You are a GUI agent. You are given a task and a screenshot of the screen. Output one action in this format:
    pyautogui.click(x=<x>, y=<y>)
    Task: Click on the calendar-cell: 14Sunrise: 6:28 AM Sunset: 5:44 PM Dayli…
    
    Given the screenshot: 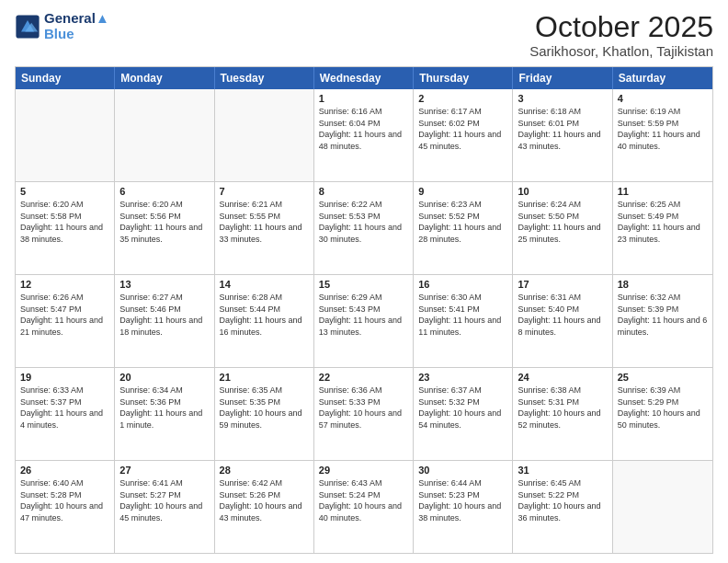 What is the action you would take?
    pyautogui.click(x=265, y=321)
    